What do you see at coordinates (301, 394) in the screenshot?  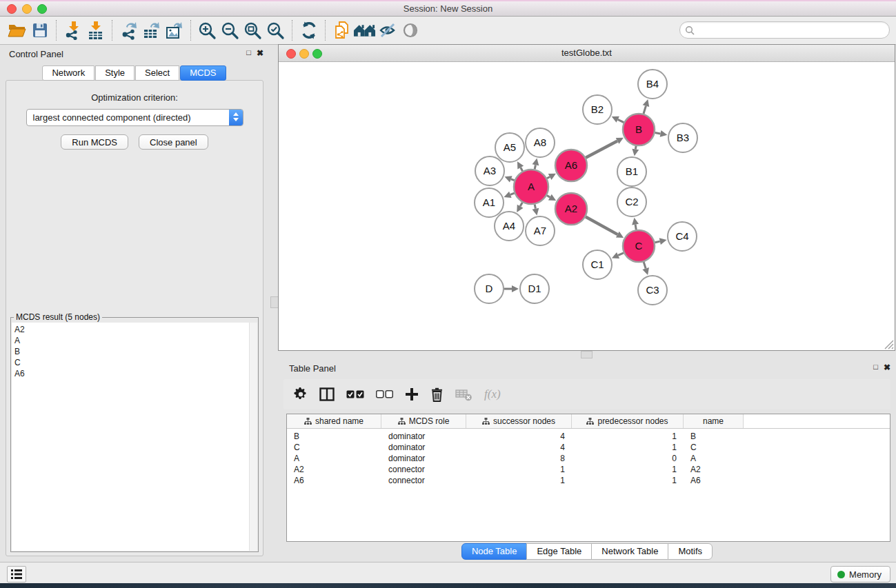 I see `gear-icon` at bounding box center [301, 394].